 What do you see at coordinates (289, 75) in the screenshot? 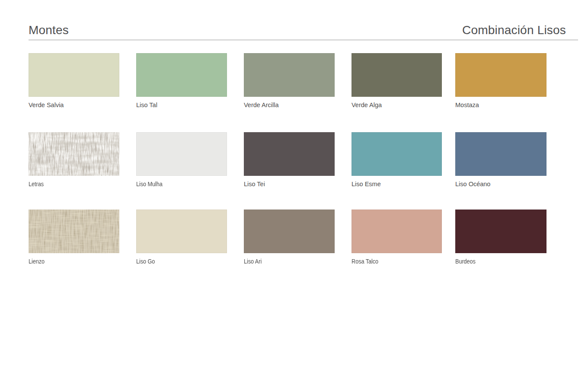
I see `swatch-verde-arcilla` at bounding box center [289, 75].